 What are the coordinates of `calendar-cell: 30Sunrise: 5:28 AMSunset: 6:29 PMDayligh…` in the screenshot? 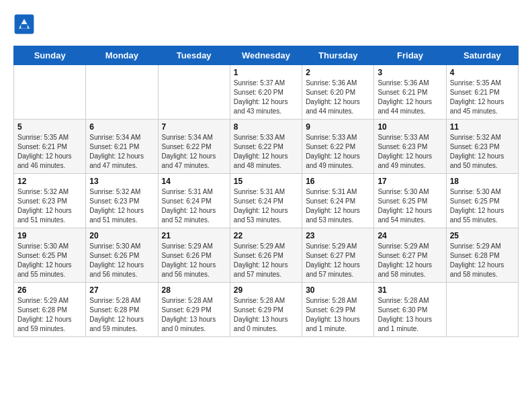 It's located at (339, 310).